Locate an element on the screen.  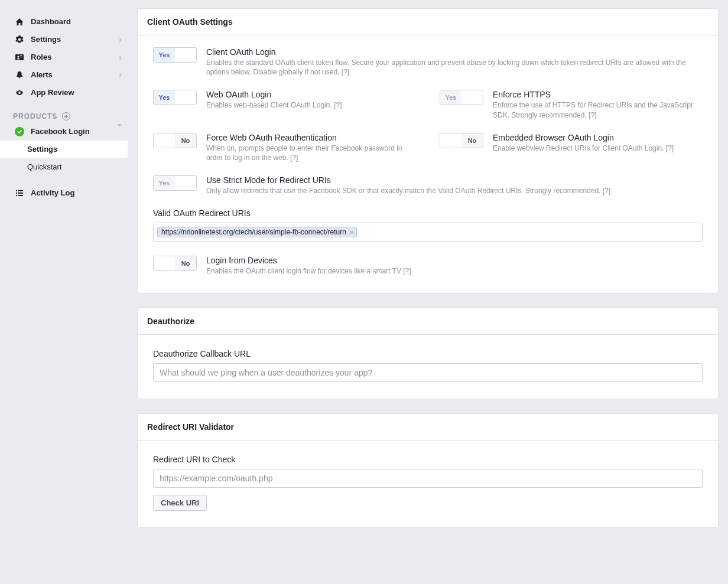
panel-title: Redirect URI Validator is located at coordinates (428, 428).